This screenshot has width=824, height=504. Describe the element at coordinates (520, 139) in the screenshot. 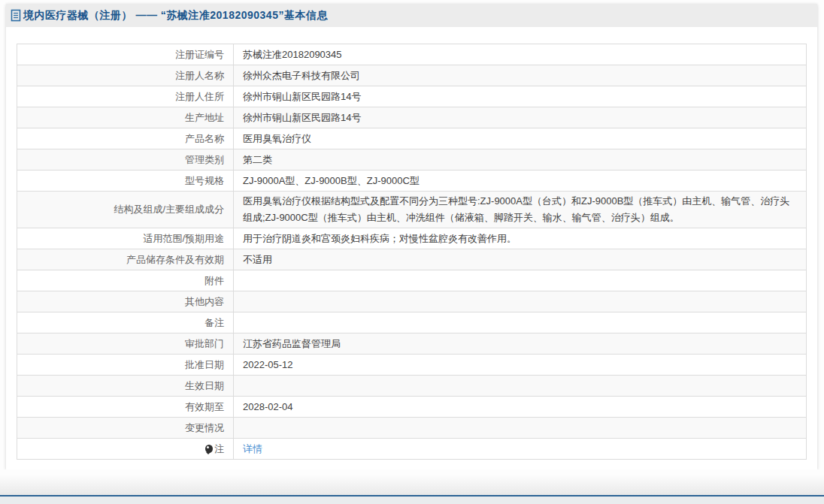

I see `row-value: 医用臭氧治疗仪` at that location.